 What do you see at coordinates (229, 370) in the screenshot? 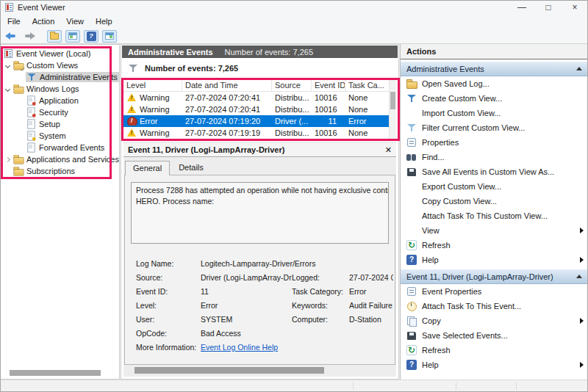
I see `details-horizontal-scrollbar` at bounding box center [229, 370].